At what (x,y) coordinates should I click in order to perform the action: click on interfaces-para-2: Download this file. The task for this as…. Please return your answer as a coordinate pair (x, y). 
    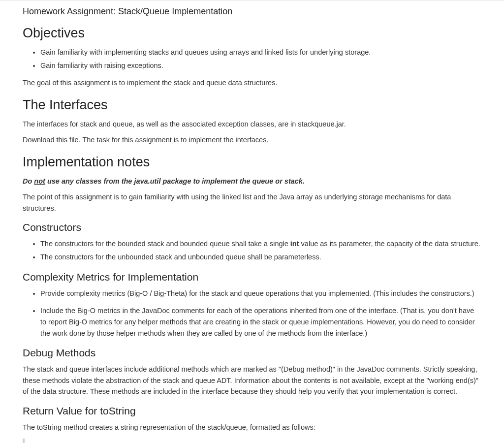
    Looking at the image, I should click on (252, 140).